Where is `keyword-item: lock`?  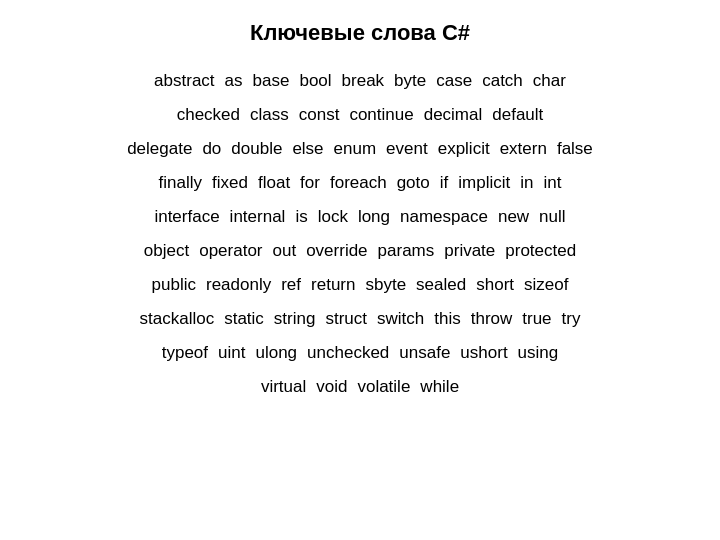
keyword-item: lock is located at coordinates (333, 217).